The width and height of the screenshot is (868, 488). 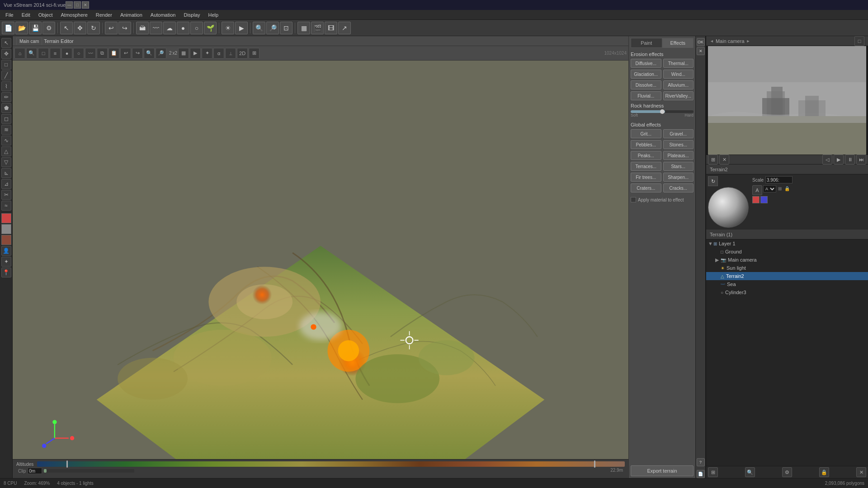 I want to click on export-terrain-btn: Export terrain, so click(x=662, y=471).